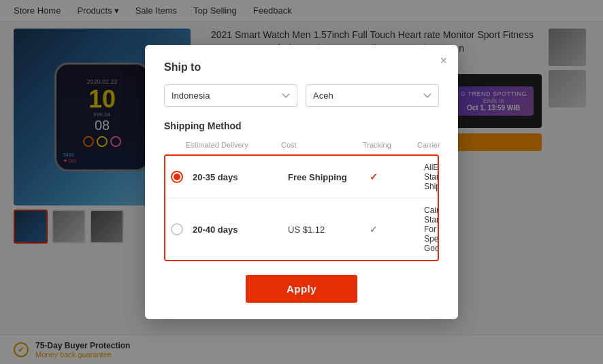 This screenshot has height=364, width=603. I want to click on modal-title: Ship to, so click(302, 67).